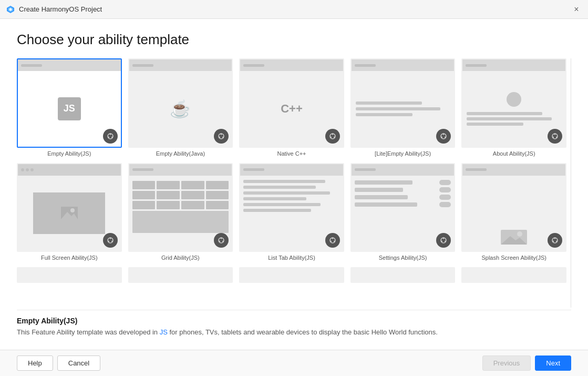 The width and height of the screenshot is (588, 376). Describe the element at coordinates (403, 103) in the screenshot. I see `template-card-lite-empty-js` at that location.